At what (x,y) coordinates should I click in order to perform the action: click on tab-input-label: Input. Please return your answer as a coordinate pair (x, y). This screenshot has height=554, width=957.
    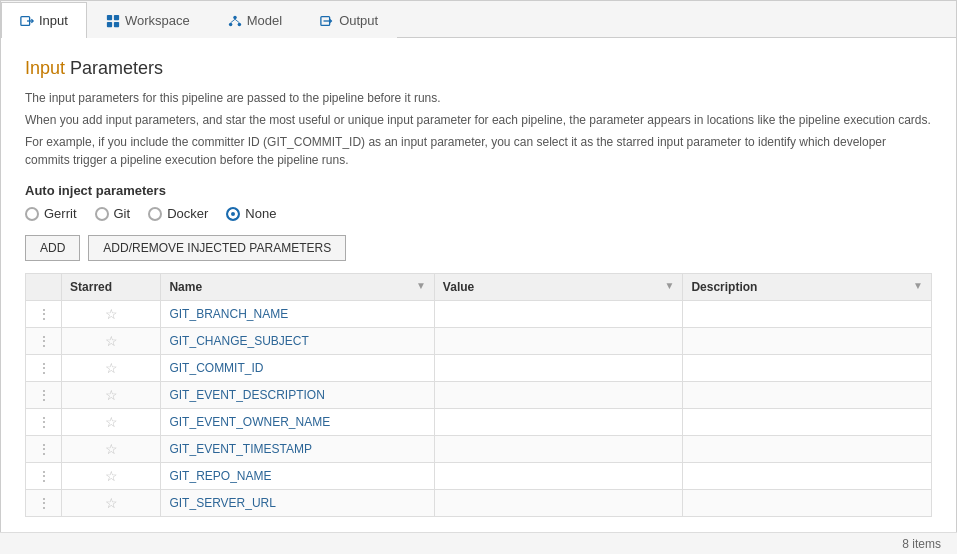
    Looking at the image, I should click on (54, 20).